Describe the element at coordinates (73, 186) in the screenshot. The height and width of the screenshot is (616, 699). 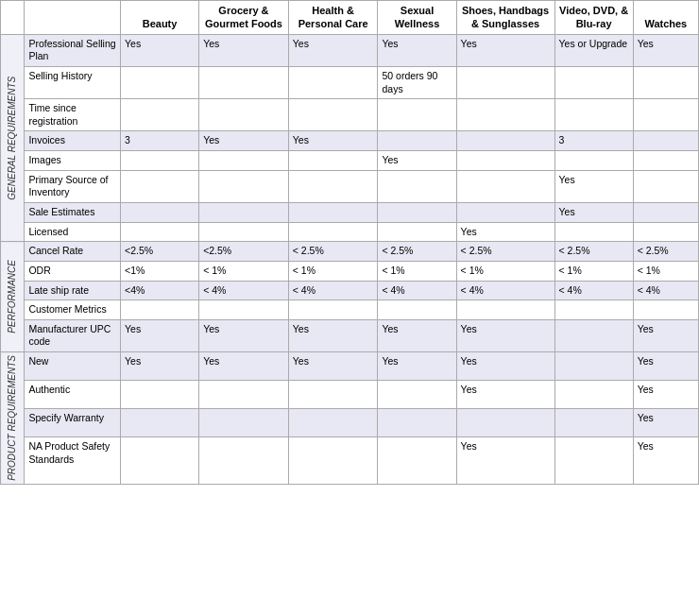
I see `row-label: Primary Source of Inventory` at that location.